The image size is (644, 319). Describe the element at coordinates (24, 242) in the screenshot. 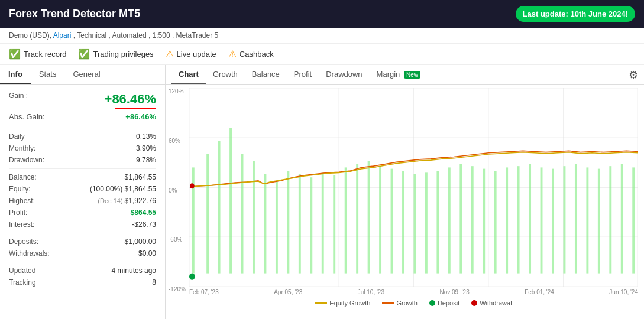

I see `deposits-label: Deposits:` at that location.